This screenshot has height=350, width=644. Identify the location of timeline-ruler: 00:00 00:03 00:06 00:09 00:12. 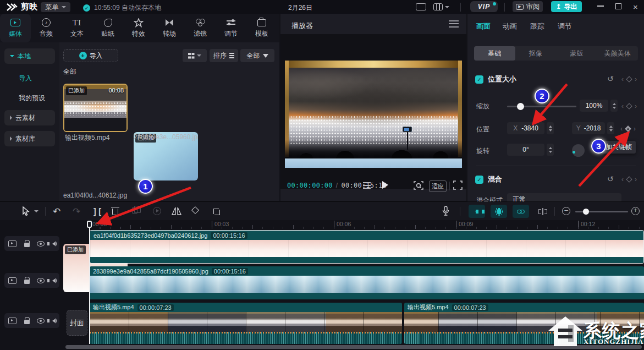
(354, 225).